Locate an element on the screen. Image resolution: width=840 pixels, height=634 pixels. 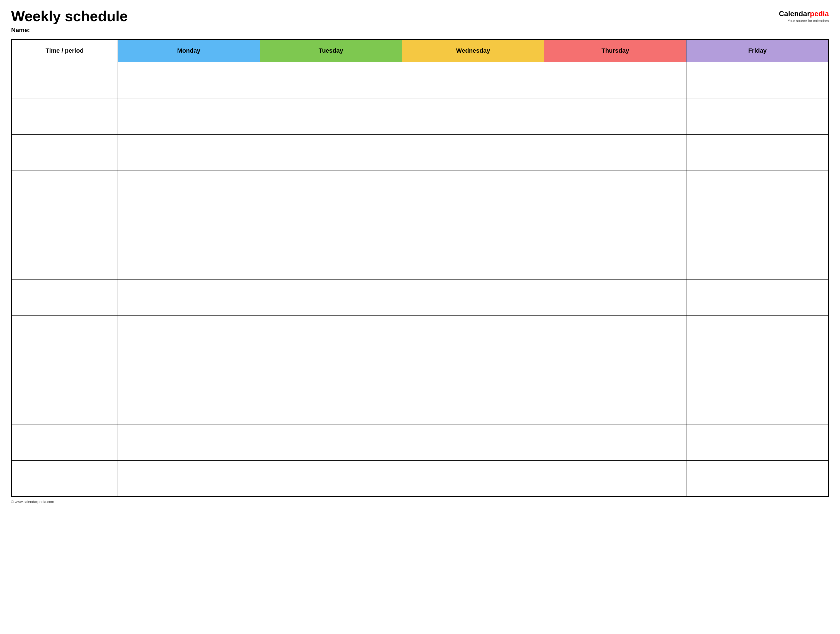
col-header-tuesday: Tuesday is located at coordinates (331, 51).